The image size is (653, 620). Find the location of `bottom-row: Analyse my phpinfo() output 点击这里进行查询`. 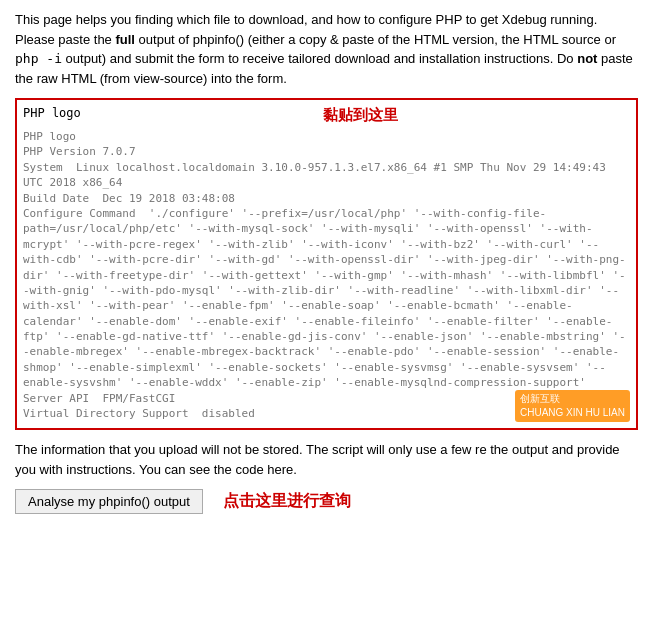

bottom-row: Analyse my phpinfo() output 点击这里进行查询 is located at coordinates (326, 502).